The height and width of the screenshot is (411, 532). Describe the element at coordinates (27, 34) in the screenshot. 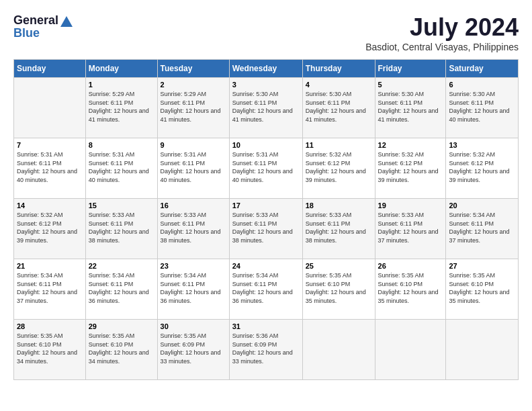

I see `logo-blue-text: Blue` at that location.